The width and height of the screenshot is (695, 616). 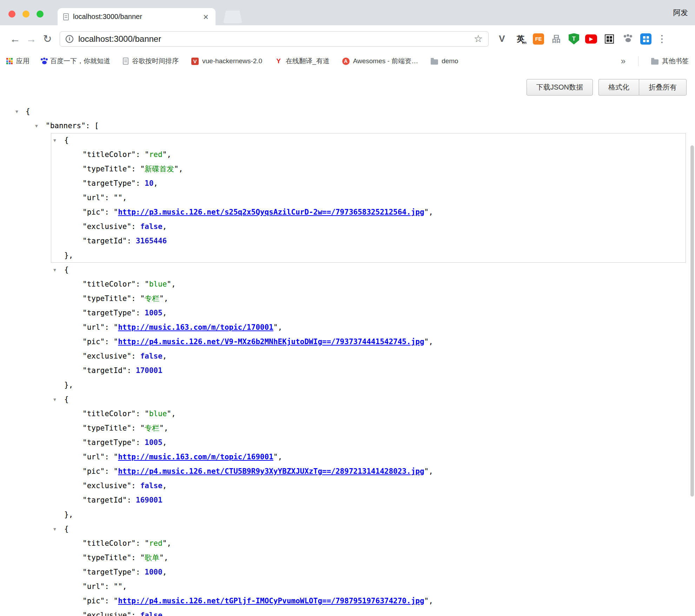 What do you see at coordinates (40, 14) in the screenshot?
I see `fullscreen-window-button` at bounding box center [40, 14].